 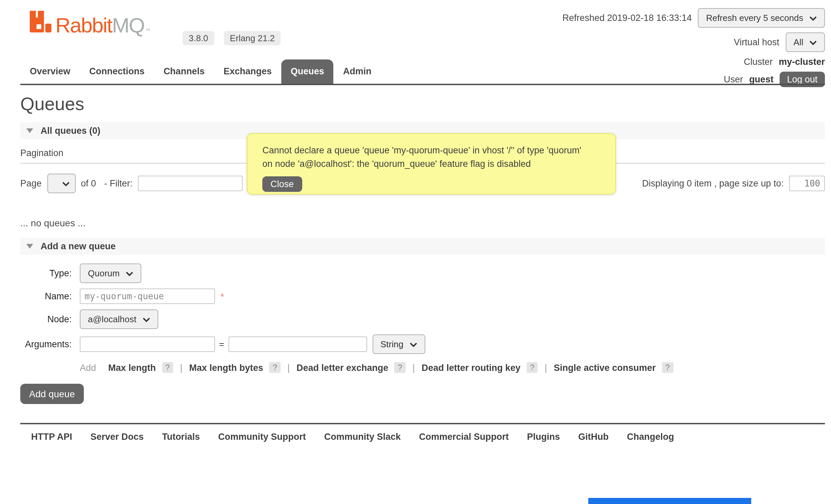 What do you see at coordinates (423, 84) in the screenshot?
I see `header-divider` at bounding box center [423, 84].